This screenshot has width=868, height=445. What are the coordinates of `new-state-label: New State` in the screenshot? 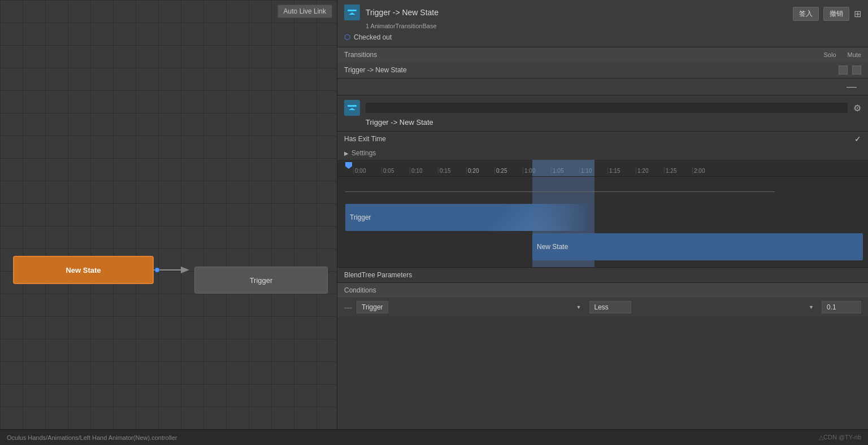 It's located at (83, 270).